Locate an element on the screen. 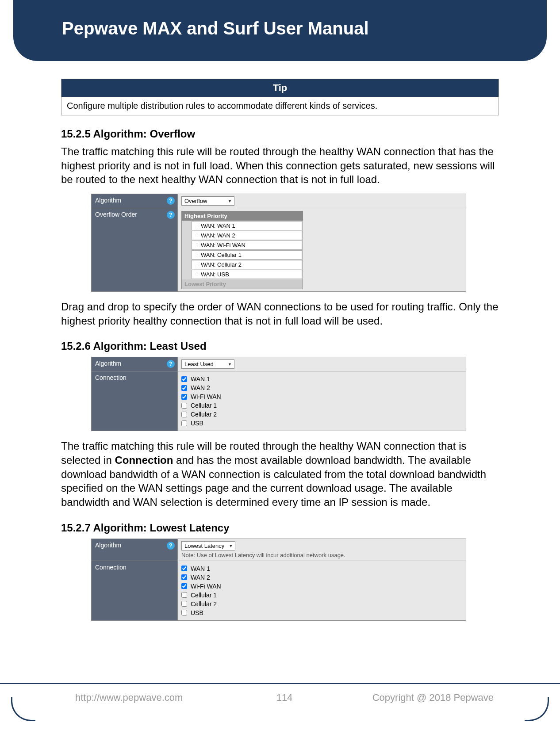 The width and height of the screenshot is (560, 730). priority-box: Highest Priority ⋮⋮WAN: WAN 1⋮⋮WAN: WAN … is located at coordinates (242, 250).